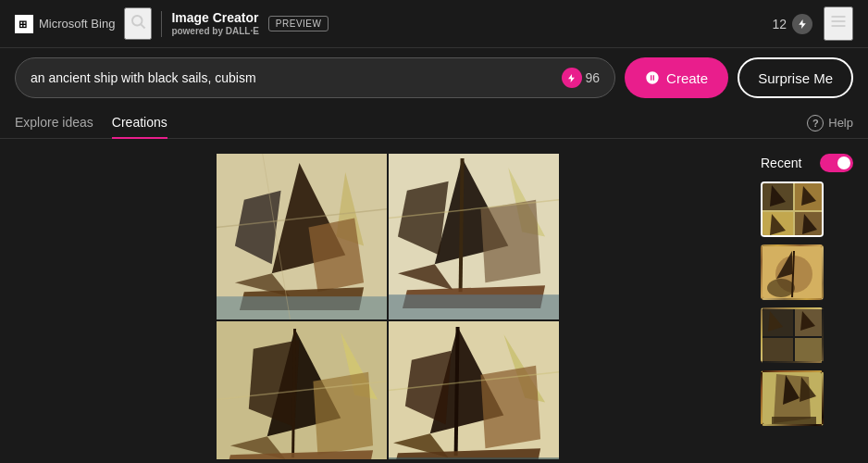 This screenshot has width=868, height=463. What do you see at coordinates (802, 24) in the screenshot?
I see `boost-icon-header` at bounding box center [802, 24].